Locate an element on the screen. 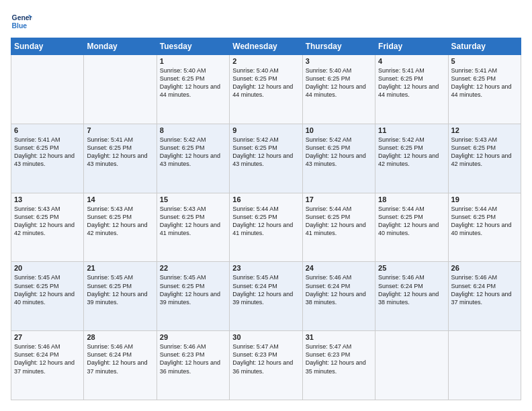 Image resolution: width=532 pixels, height=411 pixels. day-number: 2 is located at coordinates (266, 61).